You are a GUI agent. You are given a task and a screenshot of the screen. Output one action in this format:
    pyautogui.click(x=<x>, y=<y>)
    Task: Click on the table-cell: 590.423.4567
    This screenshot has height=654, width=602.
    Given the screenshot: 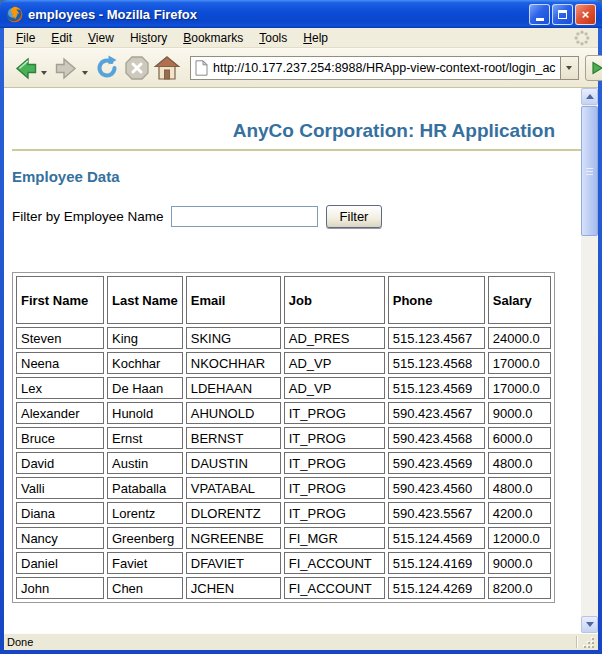 What is the action you would take?
    pyautogui.click(x=436, y=413)
    